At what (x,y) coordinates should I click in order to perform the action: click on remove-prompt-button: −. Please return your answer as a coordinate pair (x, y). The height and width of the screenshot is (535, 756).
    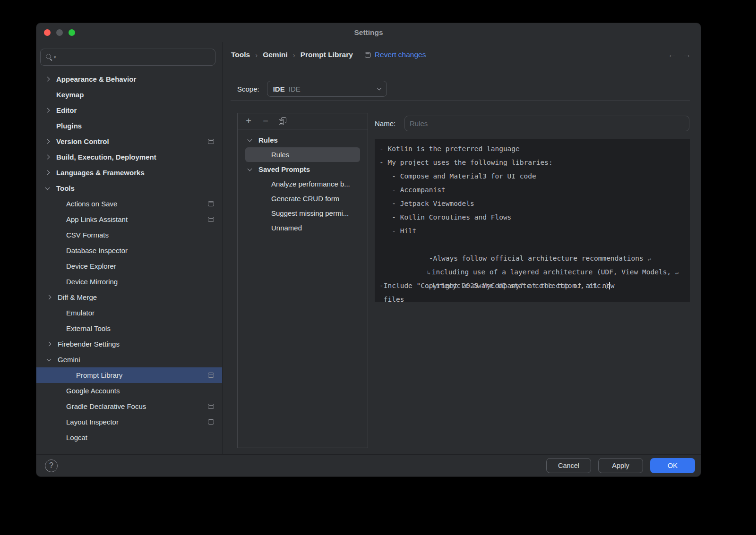
    Looking at the image, I should click on (266, 121).